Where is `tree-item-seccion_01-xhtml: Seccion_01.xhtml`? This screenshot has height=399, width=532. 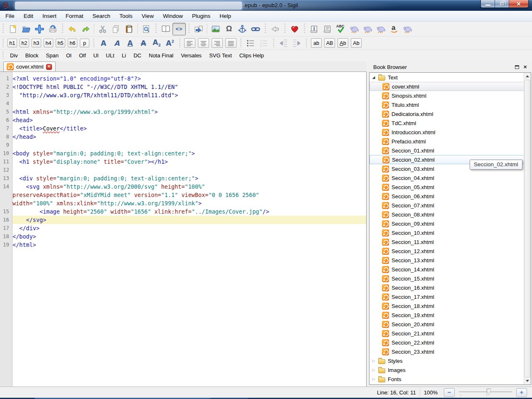
tree-item-seccion_01-xhtml: Seccion_01.xhtml is located at coordinates (450, 150).